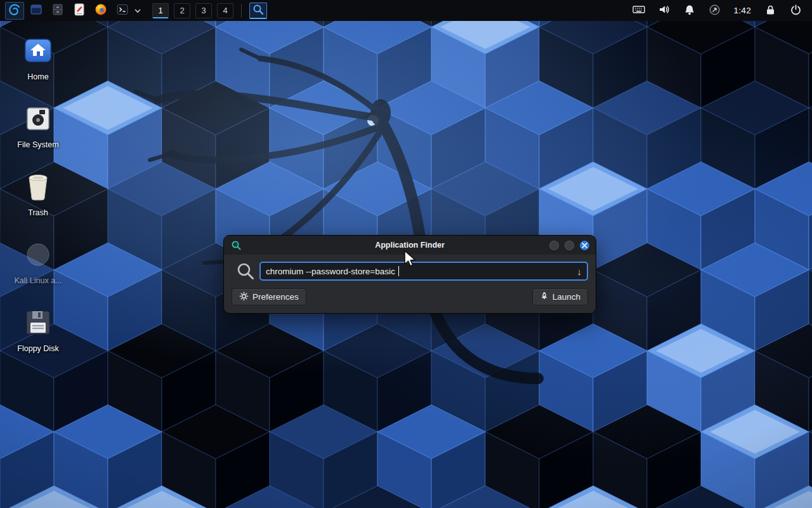  What do you see at coordinates (244, 297) in the screenshot?
I see `gear-icon` at bounding box center [244, 297].